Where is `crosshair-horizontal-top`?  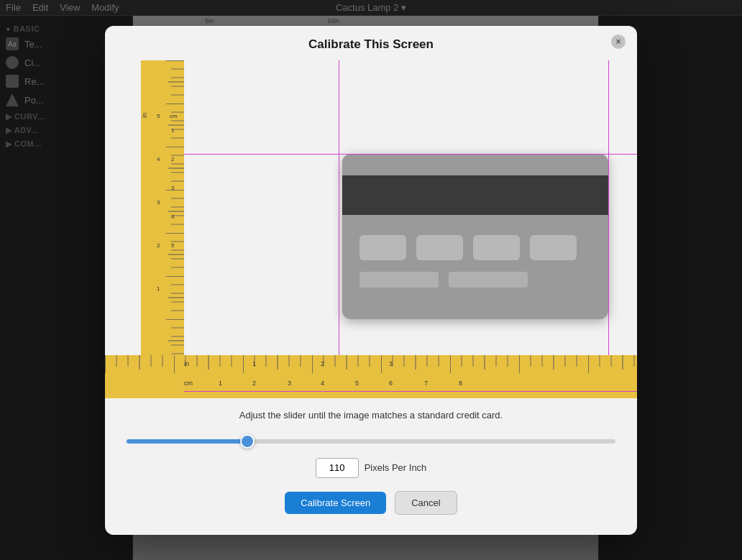 crosshair-horizontal-top is located at coordinates (411, 154).